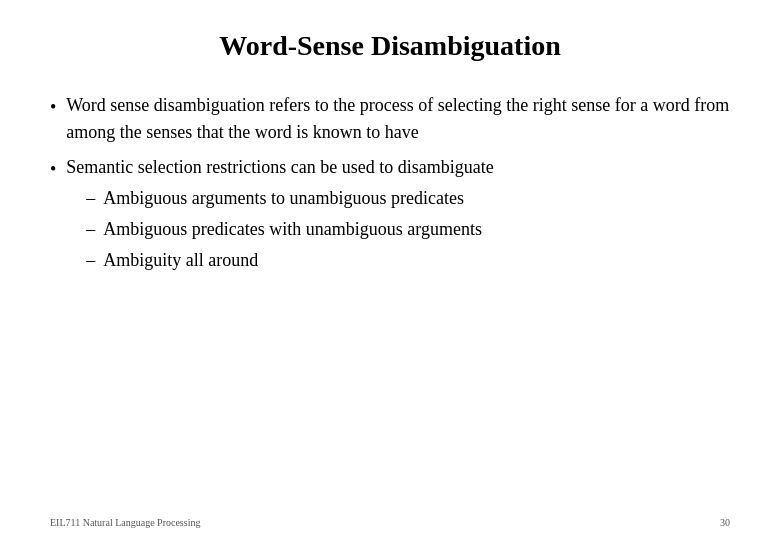 This screenshot has width=780, height=540. I want to click on sub-bullet-label-2: Ambiguous predicates with unambiguous ar…, so click(292, 230).